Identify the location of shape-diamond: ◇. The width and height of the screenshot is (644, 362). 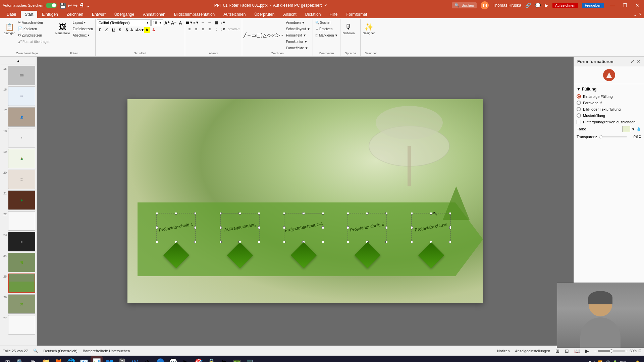
(269, 35).